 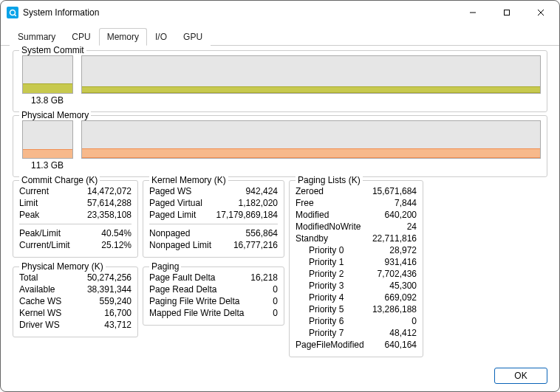 What do you see at coordinates (403, 286) in the screenshot?
I see `stat-value: 45,300` at bounding box center [403, 286].